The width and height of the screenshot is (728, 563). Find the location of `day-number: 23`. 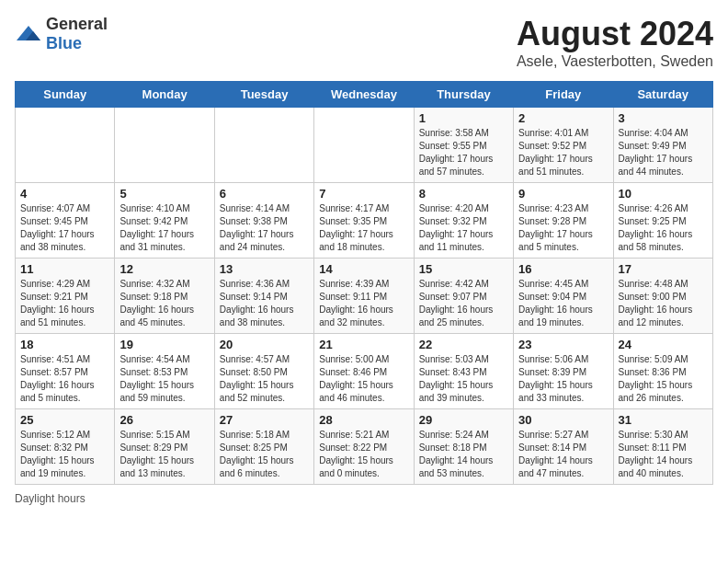

day-number: 23 is located at coordinates (563, 344).